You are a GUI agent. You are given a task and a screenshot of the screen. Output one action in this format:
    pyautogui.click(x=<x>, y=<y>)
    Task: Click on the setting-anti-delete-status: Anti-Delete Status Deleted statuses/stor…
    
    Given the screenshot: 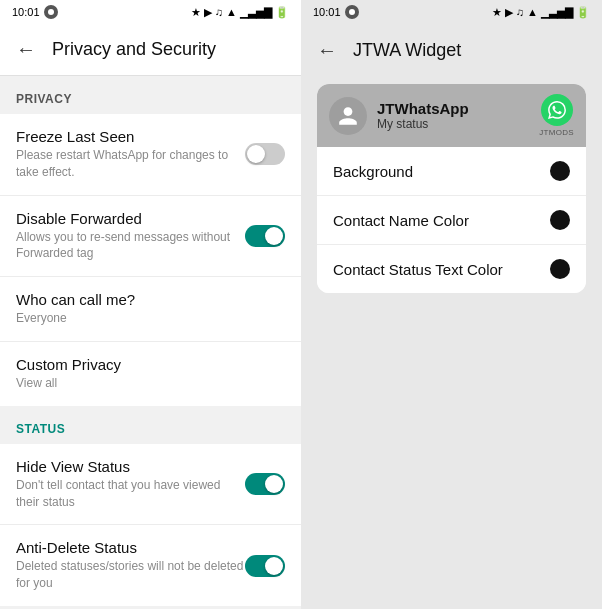 What is the action you would take?
    pyautogui.click(x=150, y=566)
    